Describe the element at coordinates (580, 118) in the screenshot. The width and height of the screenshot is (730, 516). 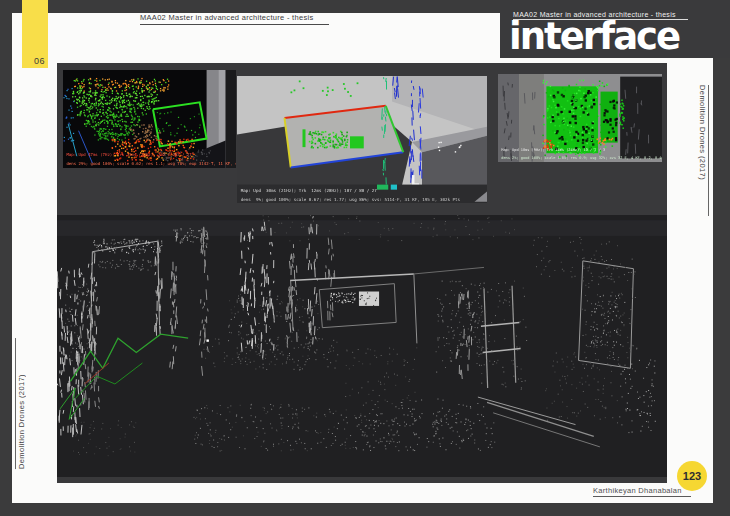
I see `slam-screenshot-3-image` at that location.